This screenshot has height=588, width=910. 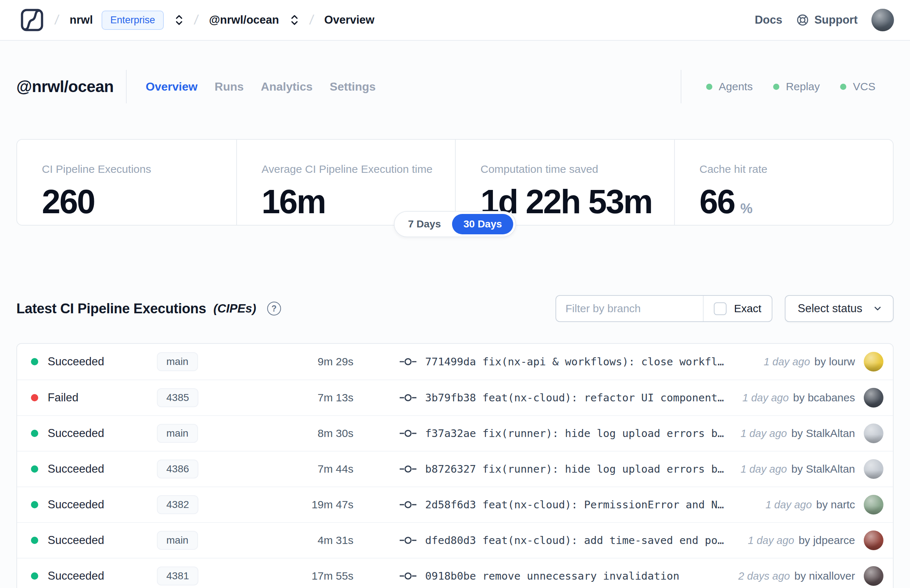 What do you see at coordinates (455, 309) in the screenshot?
I see `cipes-section-header: Latest CI Pipeline Executions (CIPEs) ? …` at bounding box center [455, 309].